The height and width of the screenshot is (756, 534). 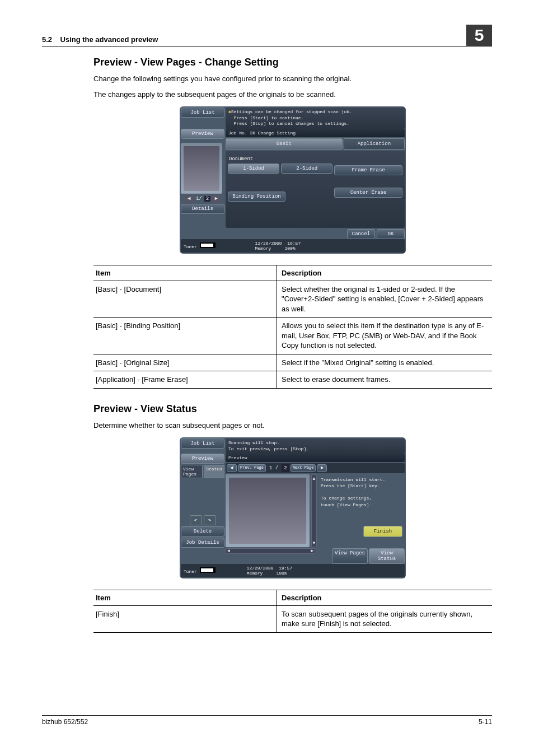 I want to click on info-line: Press the [Start] key., so click(x=350, y=486).